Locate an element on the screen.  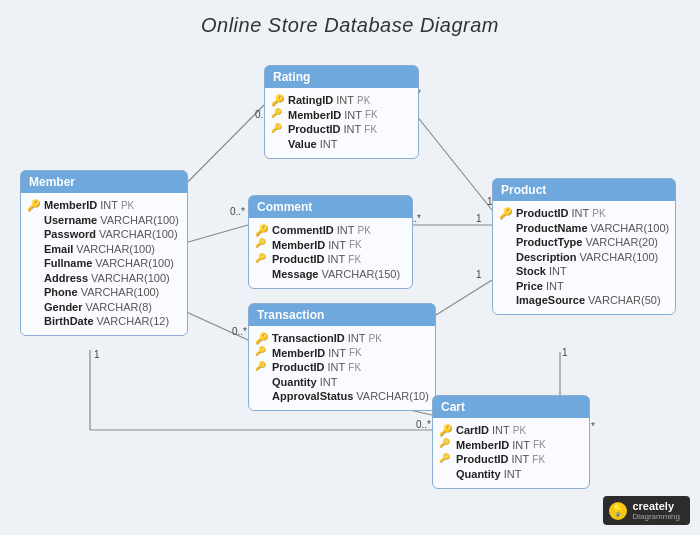
entity-comment-body: 🔑CommentIDINTPK 🔑MemberIDINTFK 🔑ProductI… is located at coordinates (330, 253).